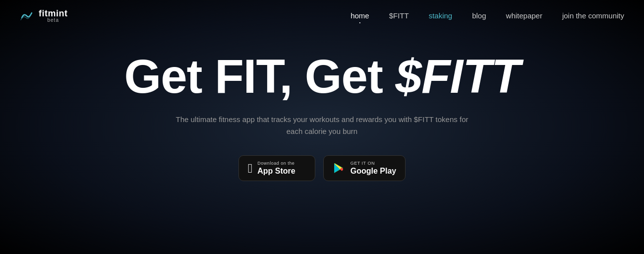 This screenshot has width=644, height=254. Describe the element at coordinates (525, 16) in the screenshot. I see `nav-item-whitepaper: whitepaper` at that location.